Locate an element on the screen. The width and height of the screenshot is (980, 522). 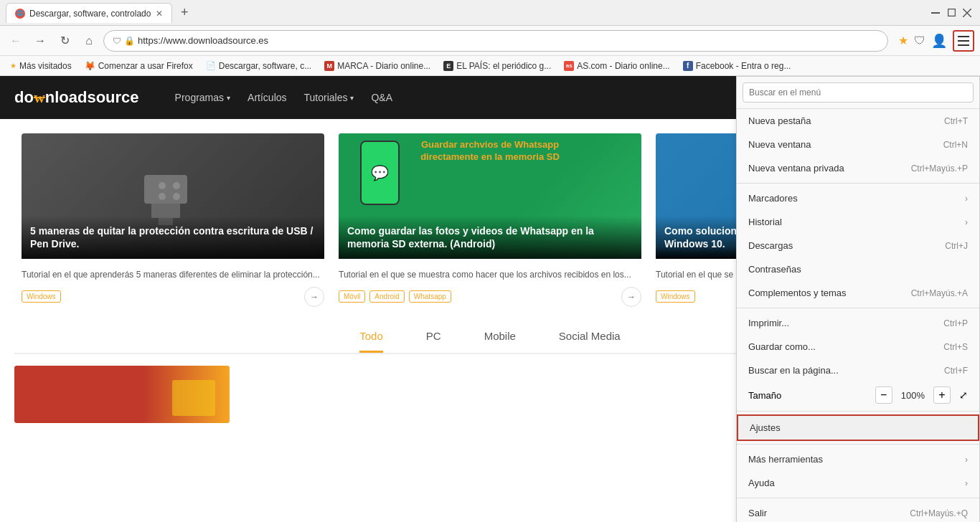
menu-item-descargas: Descargas Ctrl+J is located at coordinates (858, 245).